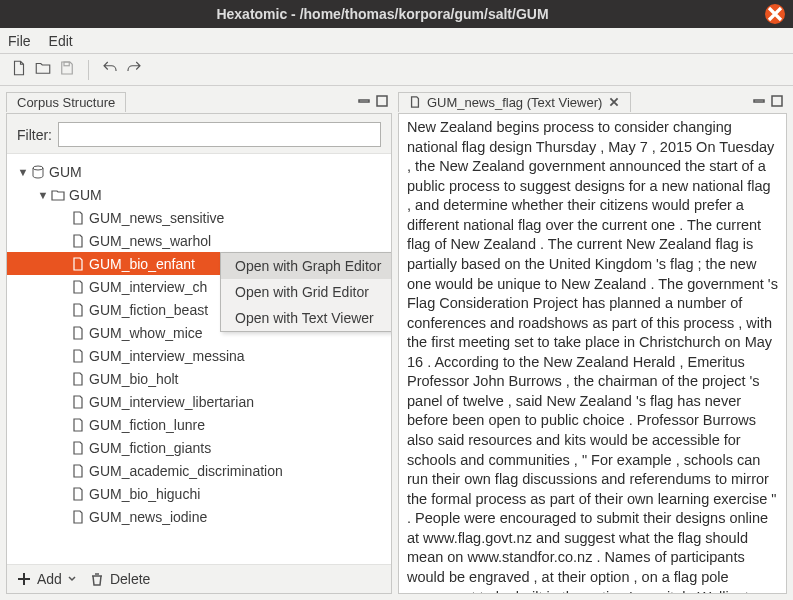  I want to click on menu-file: File, so click(20, 41).